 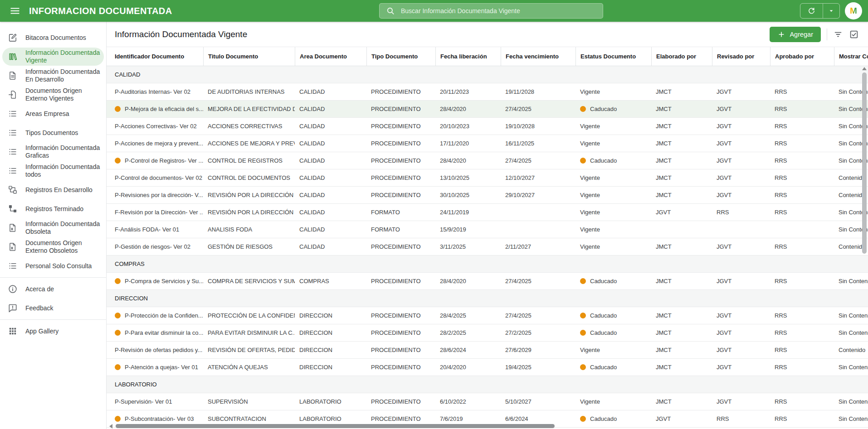 What do you see at coordinates (812, 11) in the screenshot?
I see `sync-icon` at bounding box center [812, 11].